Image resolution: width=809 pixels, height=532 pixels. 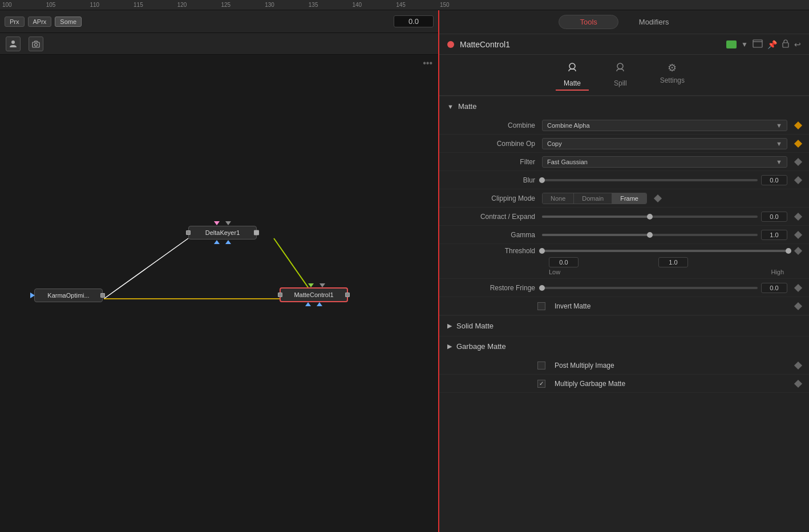 I want to click on delta-node: DeltaKeyer1, so click(x=223, y=233).